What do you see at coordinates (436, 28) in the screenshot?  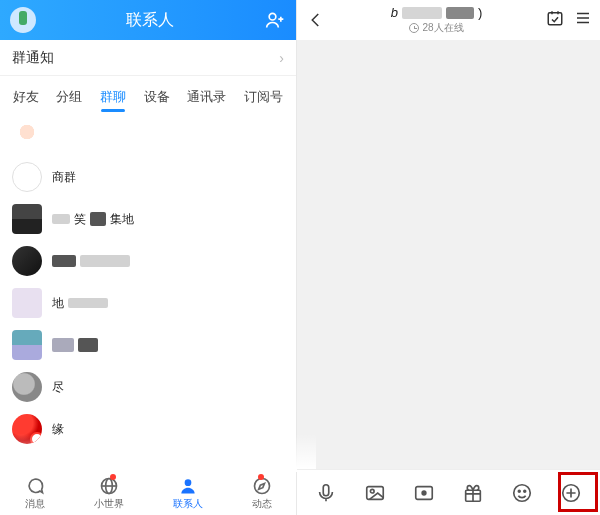 I see `online-count: 28人在线` at bounding box center [436, 28].